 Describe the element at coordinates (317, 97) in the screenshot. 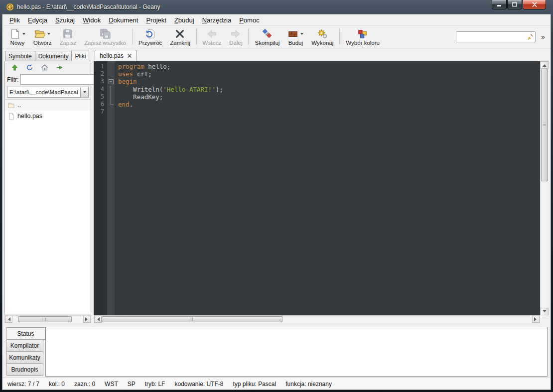

I see `code-line: 5 ReadKey;` at that location.